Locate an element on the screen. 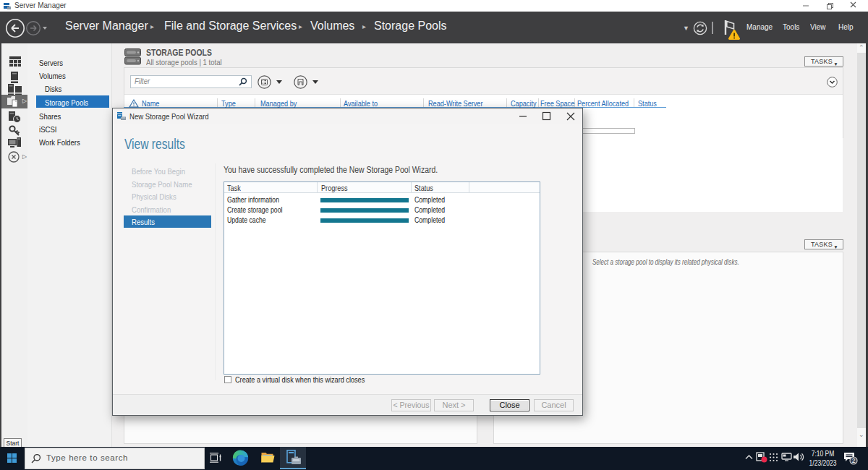  svg-text: 2 is located at coordinates (854, 461).